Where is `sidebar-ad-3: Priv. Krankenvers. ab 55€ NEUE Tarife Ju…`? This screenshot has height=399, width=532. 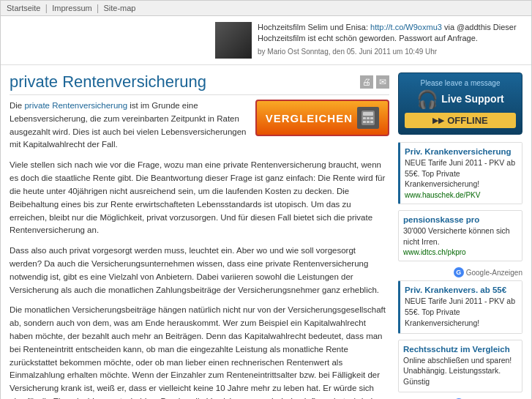
sidebar-ad-3: Priv. Krankenvers. ab 55€ NEUE Tarife Ju… is located at coordinates (460, 307).